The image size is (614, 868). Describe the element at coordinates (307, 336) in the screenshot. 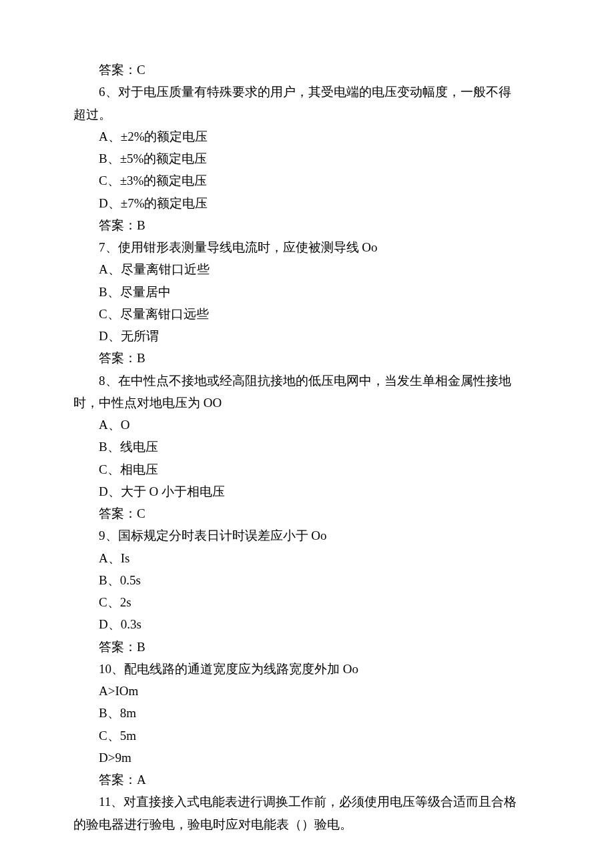

I see `q7-option-d: D、无所谓` at that location.